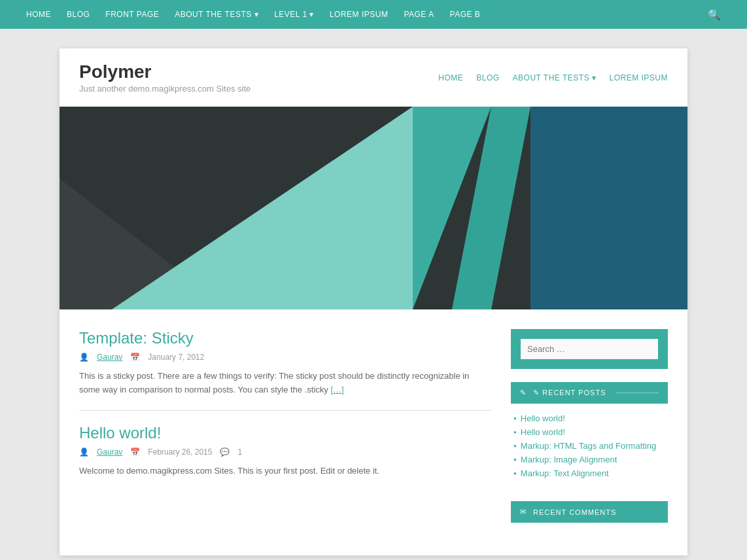 The image size is (747, 560). I want to click on recent-post-2-link: Hello world!, so click(543, 432).